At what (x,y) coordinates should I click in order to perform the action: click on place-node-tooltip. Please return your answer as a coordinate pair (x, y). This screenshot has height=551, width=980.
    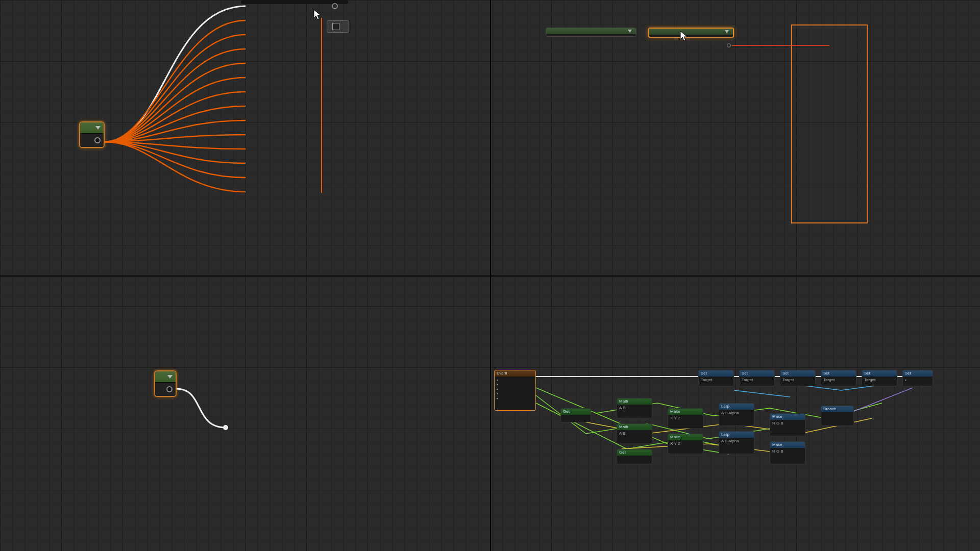
    Looking at the image, I should click on (338, 27).